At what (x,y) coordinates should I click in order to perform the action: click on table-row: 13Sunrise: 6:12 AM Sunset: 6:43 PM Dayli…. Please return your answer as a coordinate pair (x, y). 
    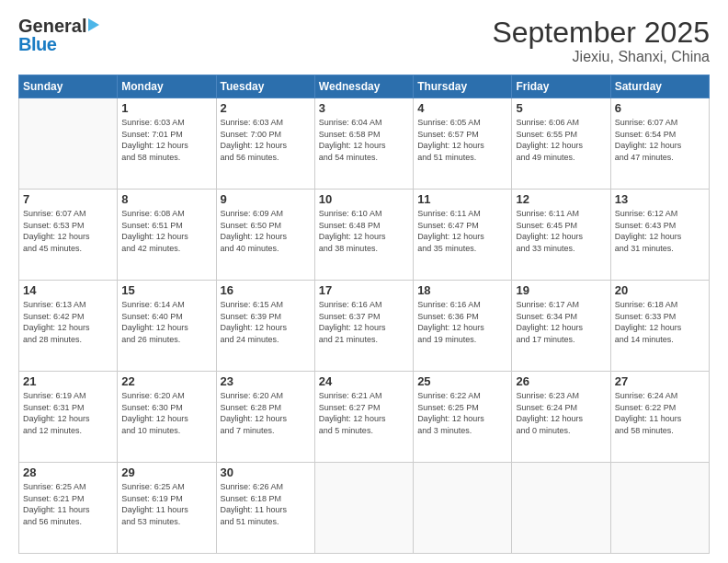
    Looking at the image, I should click on (660, 236).